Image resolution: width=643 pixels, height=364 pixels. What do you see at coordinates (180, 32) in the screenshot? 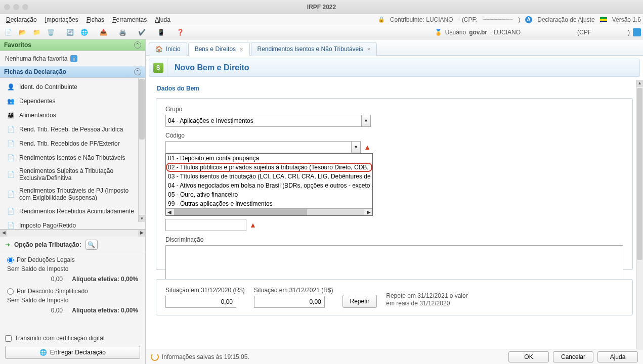
I see `toolbar-help-icon: ❓` at bounding box center [180, 32].